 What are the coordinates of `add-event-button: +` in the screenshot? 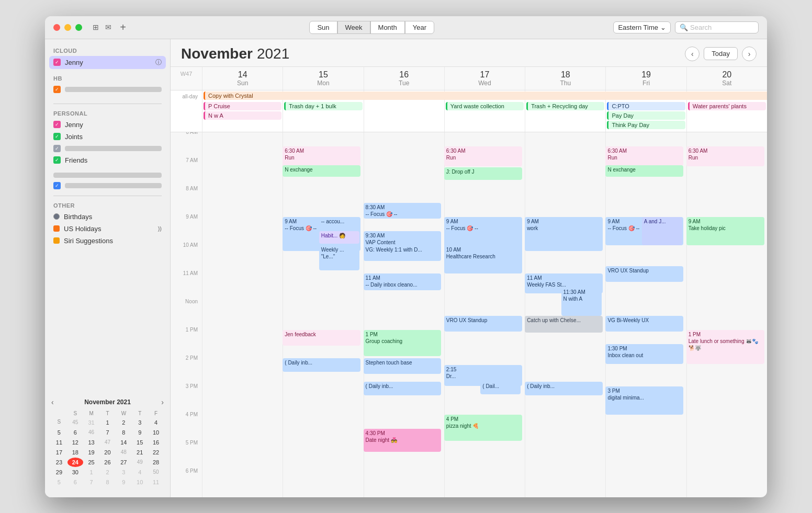 It's located at (123, 27).